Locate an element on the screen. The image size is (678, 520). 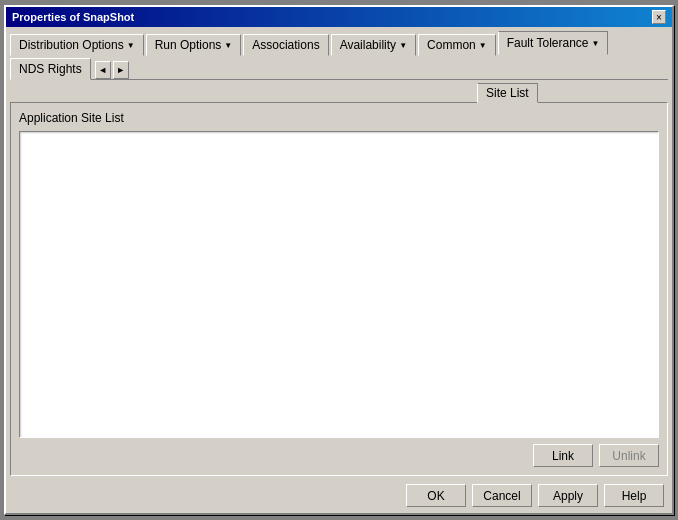
tab-nds-rights: NDS Rights is located at coordinates (50, 69).